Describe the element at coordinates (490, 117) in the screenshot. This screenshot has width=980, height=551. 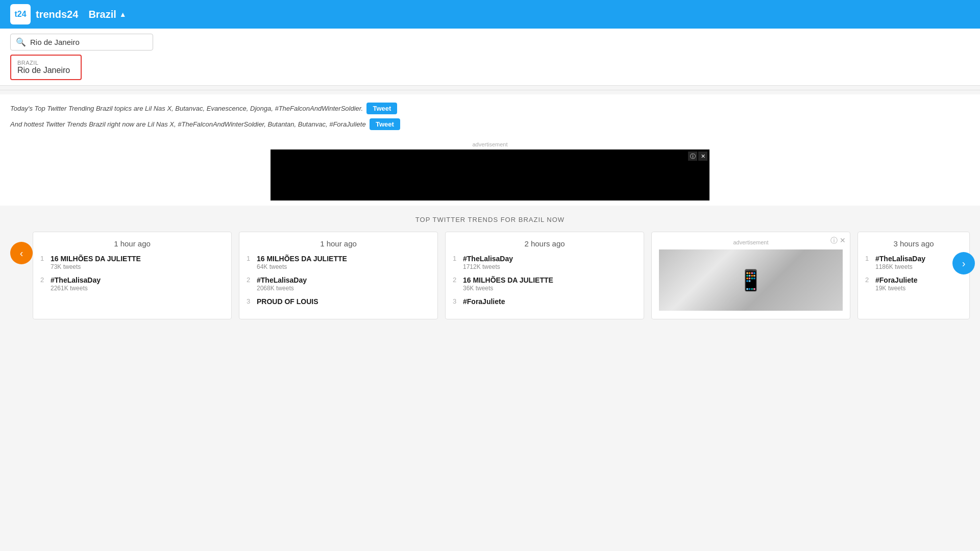
I see `info-section: Today's Top Twitter Trending Brazil topi…` at that location.